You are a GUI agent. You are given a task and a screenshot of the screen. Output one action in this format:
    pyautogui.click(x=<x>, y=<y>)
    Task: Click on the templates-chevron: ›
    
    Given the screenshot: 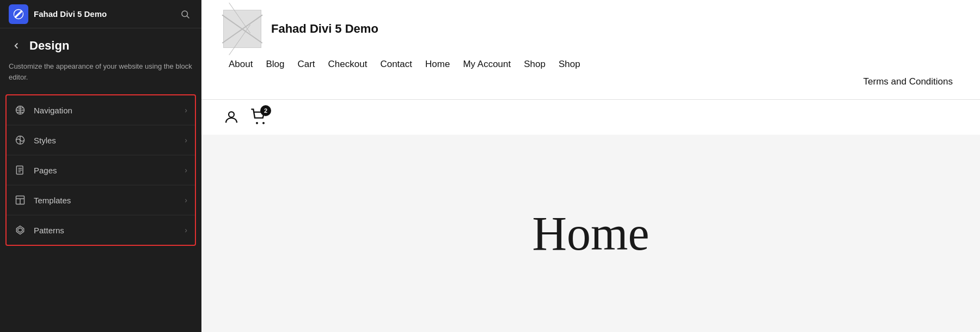 What is the action you would take?
    pyautogui.click(x=186, y=200)
    